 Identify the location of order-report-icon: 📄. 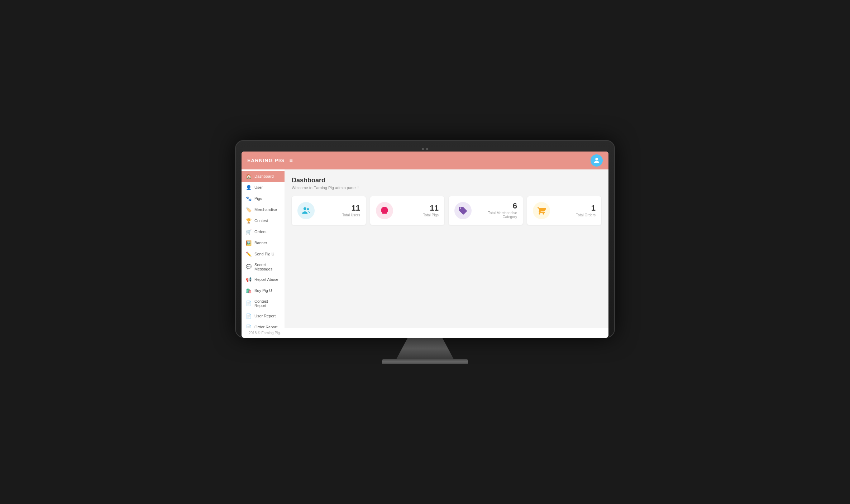
(249, 326).